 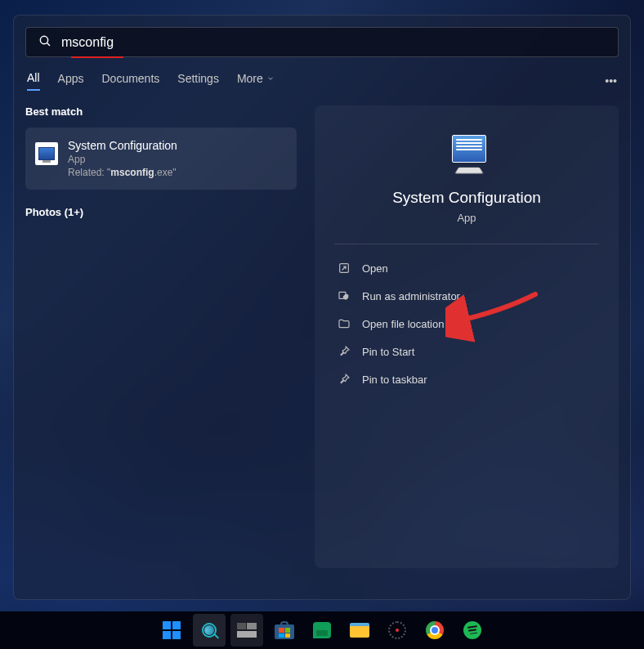 What do you see at coordinates (388, 351) in the screenshot?
I see `action-label: Pin to Start` at bounding box center [388, 351].